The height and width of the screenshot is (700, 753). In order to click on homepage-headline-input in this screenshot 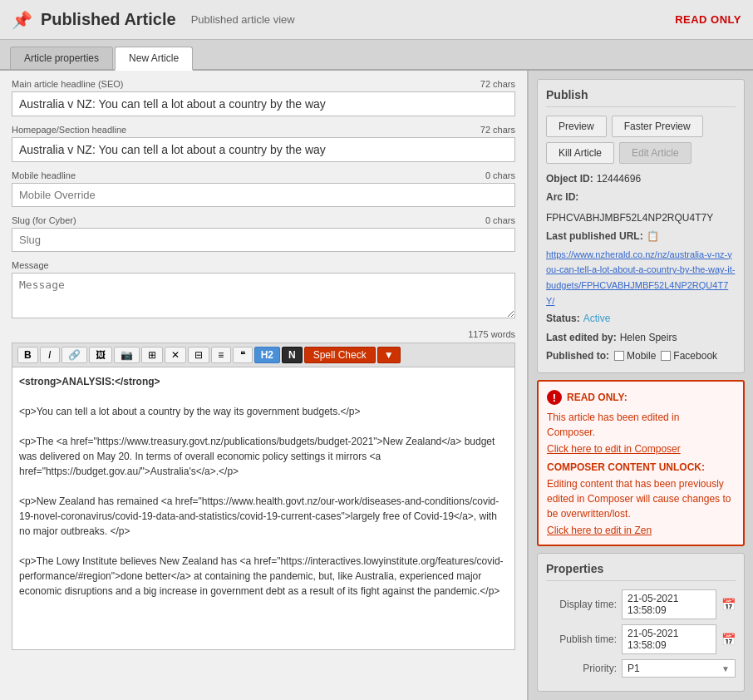, I will do `click(263, 150)`.